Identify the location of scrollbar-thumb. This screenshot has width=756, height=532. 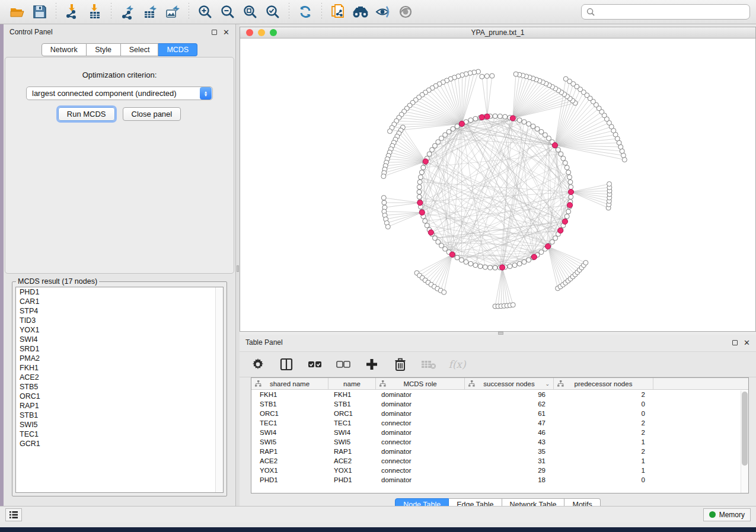
(745, 429).